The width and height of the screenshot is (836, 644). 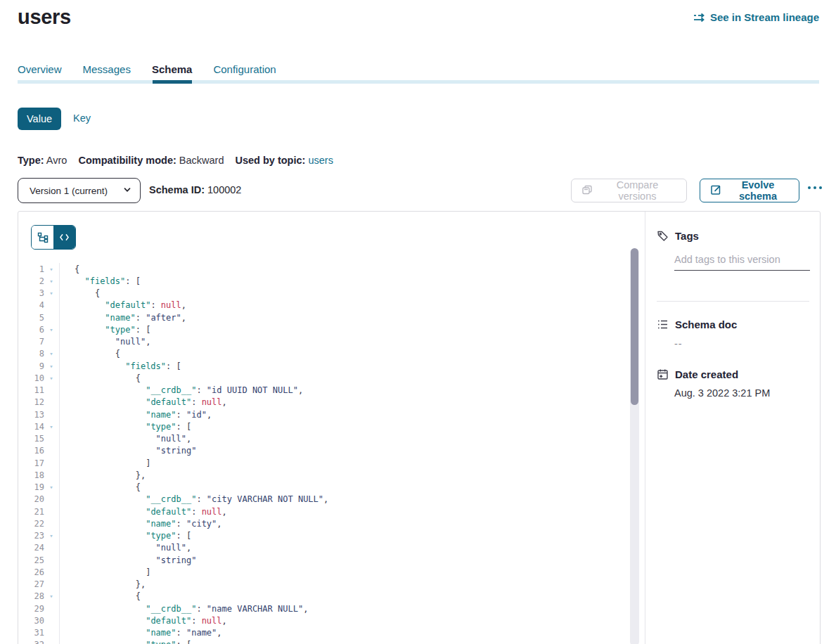 What do you see at coordinates (321, 160) in the screenshot?
I see `topic-link: users` at bounding box center [321, 160].